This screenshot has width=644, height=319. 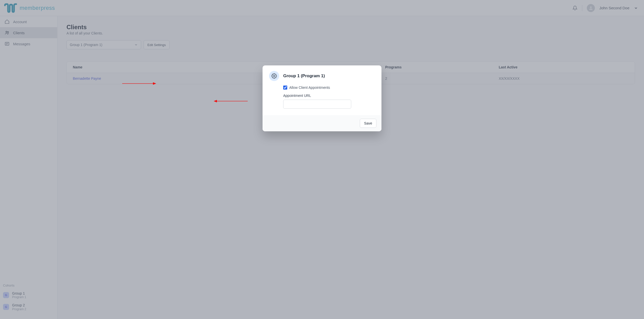 I want to click on appointment-url-input, so click(x=317, y=104).